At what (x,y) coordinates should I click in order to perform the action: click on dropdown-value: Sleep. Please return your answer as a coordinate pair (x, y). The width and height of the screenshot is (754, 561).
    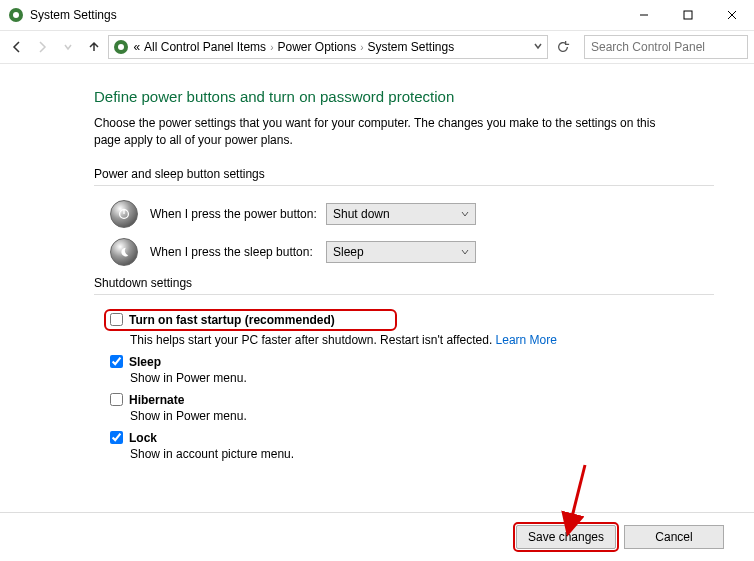
    Looking at the image, I should click on (348, 252).